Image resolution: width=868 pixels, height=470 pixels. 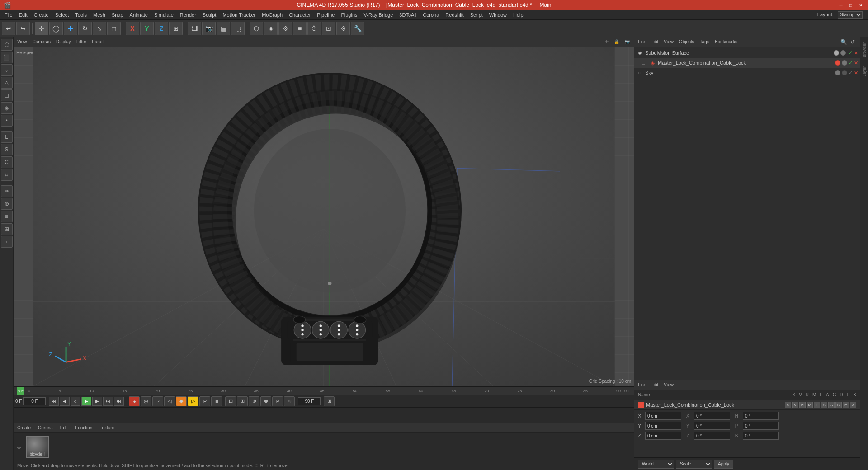 I want to click on attr-btn-v: V, so click(x=795, y=405).